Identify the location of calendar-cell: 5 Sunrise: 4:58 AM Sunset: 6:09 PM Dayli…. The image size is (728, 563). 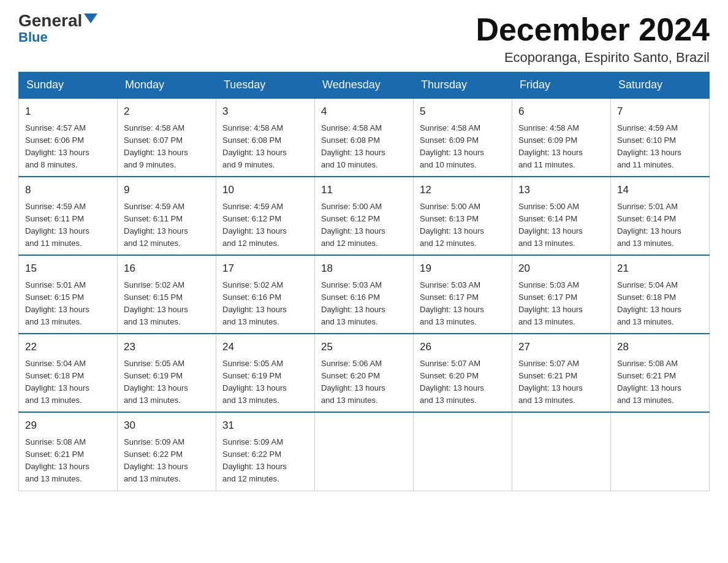
(463, 137).